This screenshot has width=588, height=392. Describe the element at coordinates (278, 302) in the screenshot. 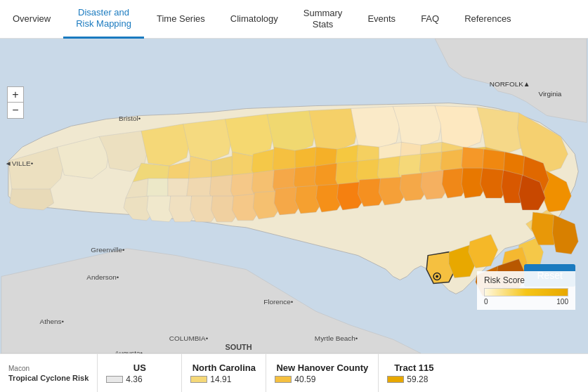

I see `svg-text: Florence•` at that location.